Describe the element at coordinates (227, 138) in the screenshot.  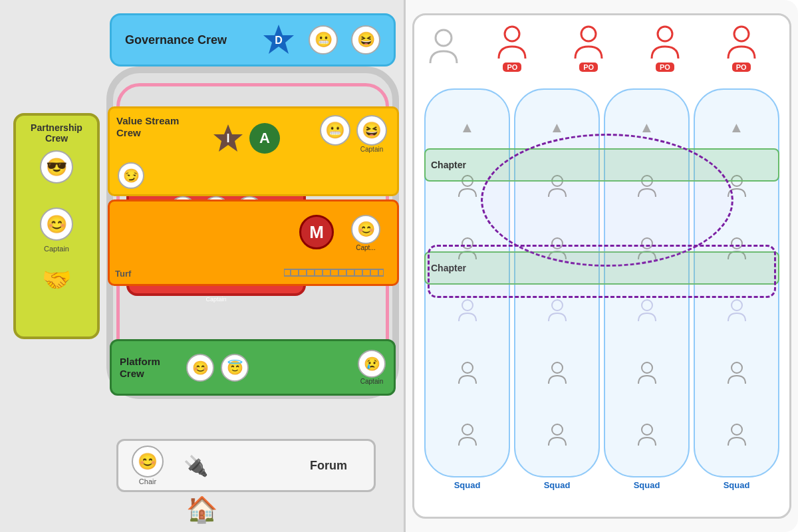
I see `svg-text: I` at that location.